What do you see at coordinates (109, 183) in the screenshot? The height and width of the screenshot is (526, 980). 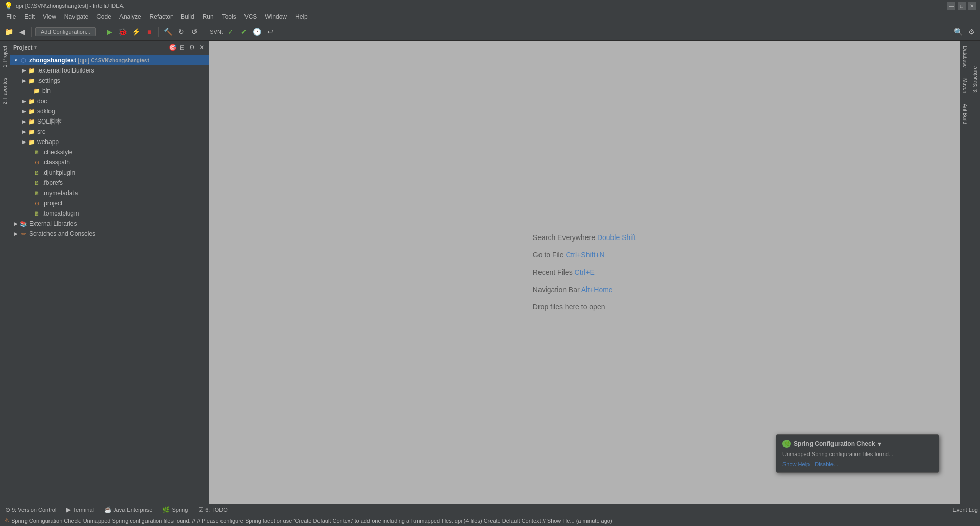 I see `tree-item-fbprefs: ▶ 🗎 .fbprefs` at bounding box center [109, 183].